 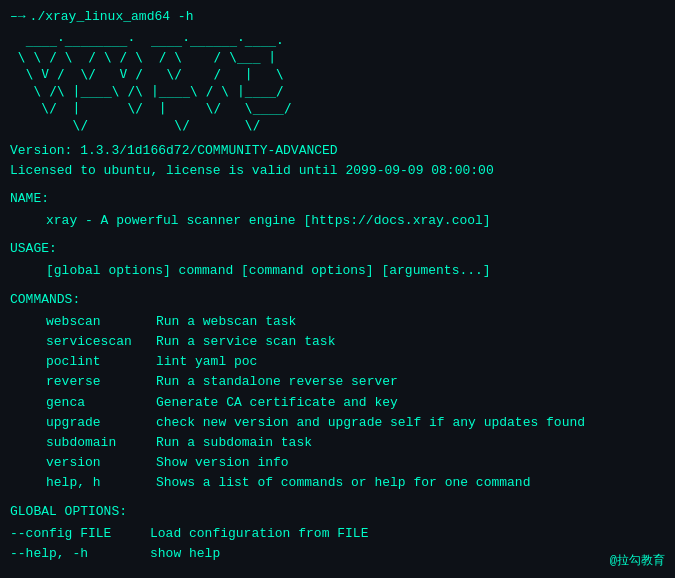 What do you see at coordinates (338, 463) in the screenshot?
I see `list-item: versionShow version info` at bounding box center [338, 463].